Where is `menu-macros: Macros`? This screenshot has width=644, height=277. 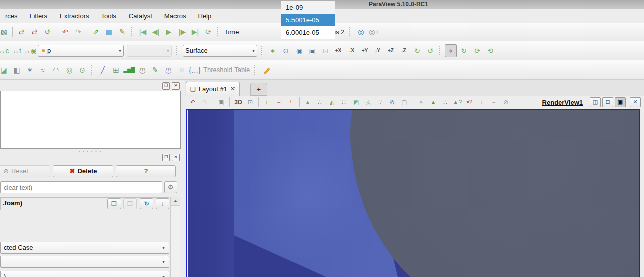 menu-macros: Macros is located at coordinates (175, 16).